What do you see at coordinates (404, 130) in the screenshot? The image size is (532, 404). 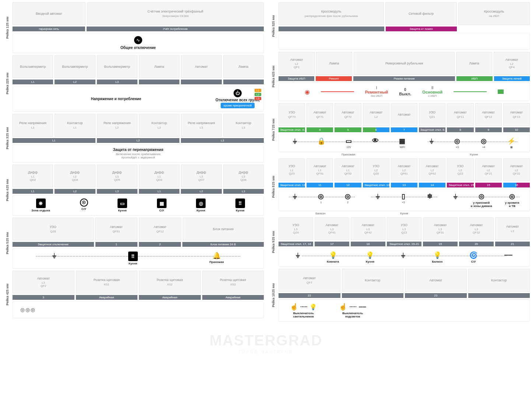 I see `group-bar: 7` at bounding box center [404, 130].